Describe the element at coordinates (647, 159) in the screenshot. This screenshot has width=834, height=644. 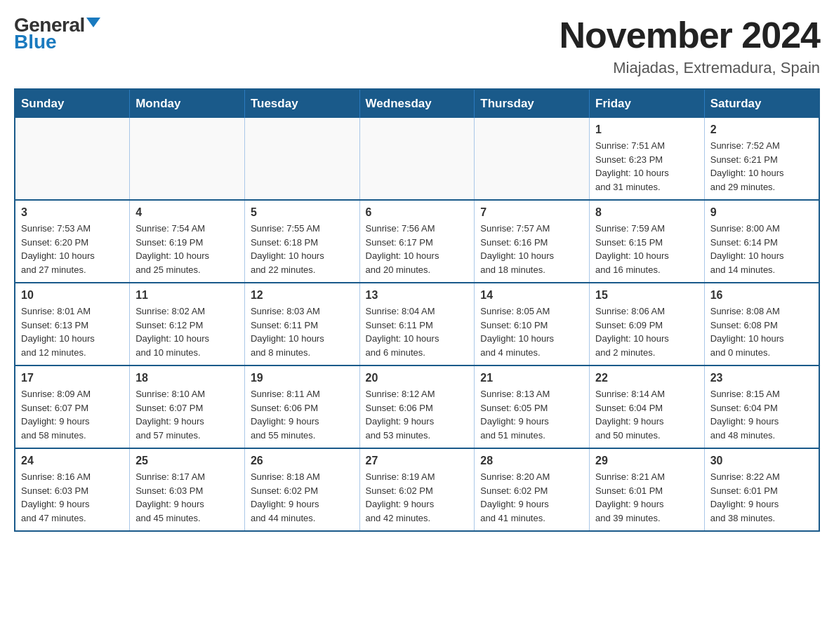
I see `table-row: 1Sunrise: 7:51 AM Sunset: 6:23 PM Daylig…` at that location.